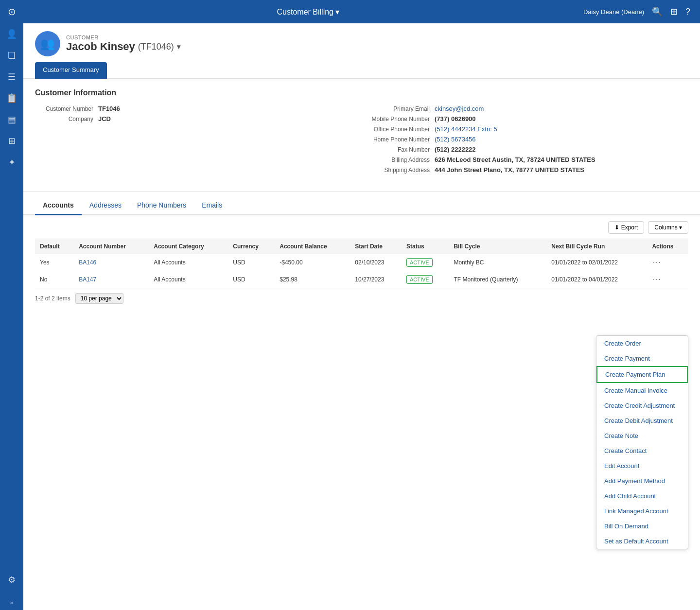  Describe the element at coordinates (498, 262) in the screenshot. I see `cell-bill-cycle: Monthly BC` at that location.